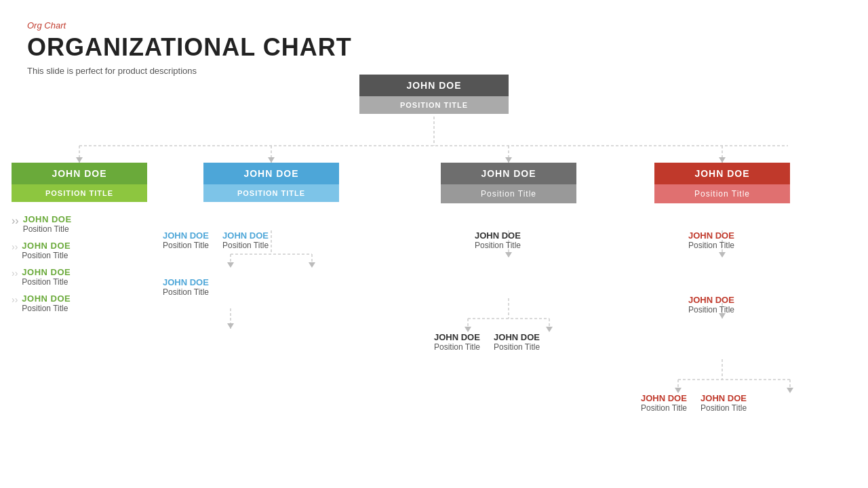  Describe the element at coordinates (434, 47) in the screenshot. I see `main-title: ORGANIZATIONAL CHART` at that location.